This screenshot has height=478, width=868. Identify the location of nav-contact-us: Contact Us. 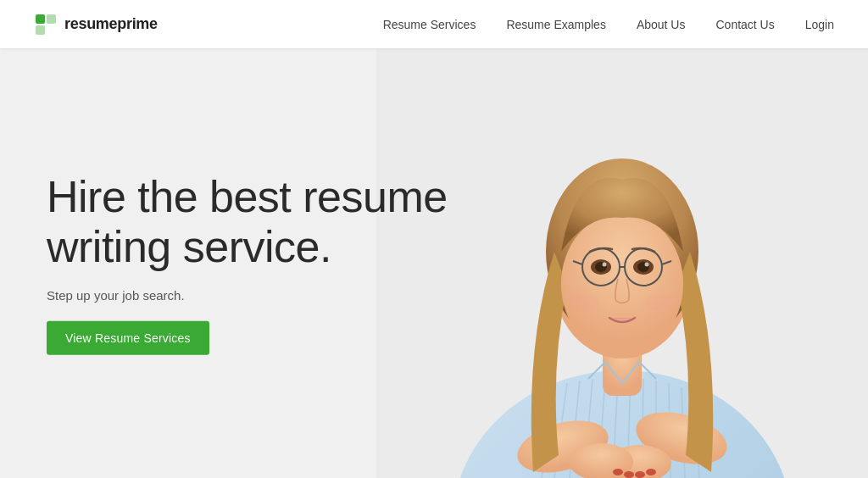
(744, 25).